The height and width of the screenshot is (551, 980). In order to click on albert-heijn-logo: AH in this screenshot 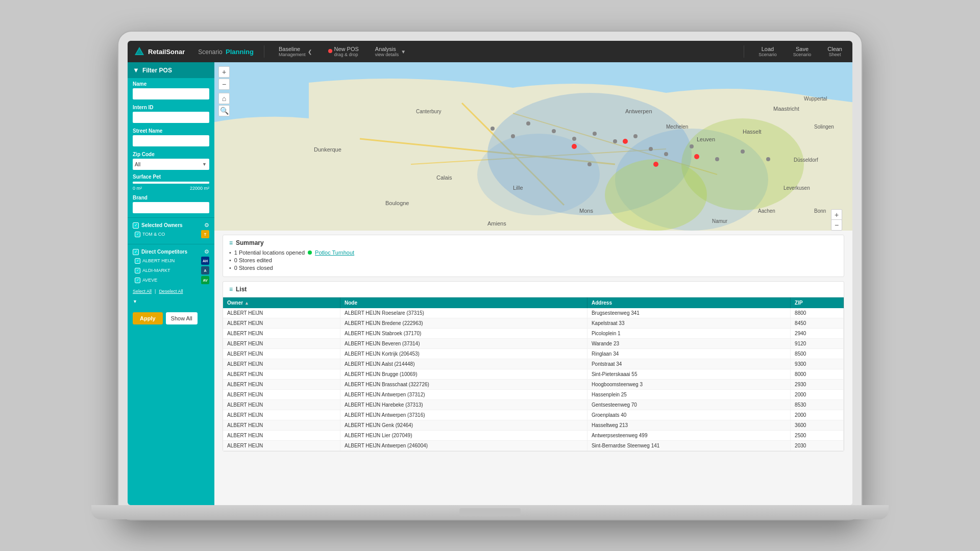, I will do `click(205, 261)`.